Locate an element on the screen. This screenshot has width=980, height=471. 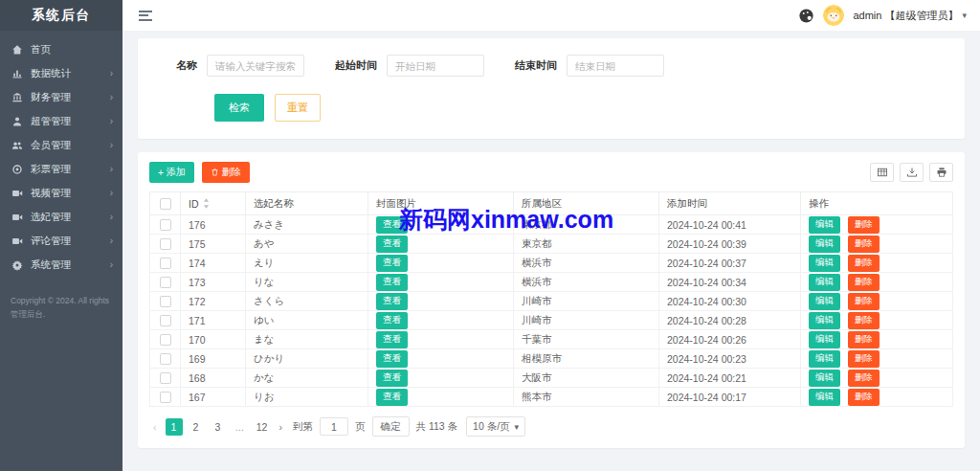
home-icon is located at coordinates (17, 50).